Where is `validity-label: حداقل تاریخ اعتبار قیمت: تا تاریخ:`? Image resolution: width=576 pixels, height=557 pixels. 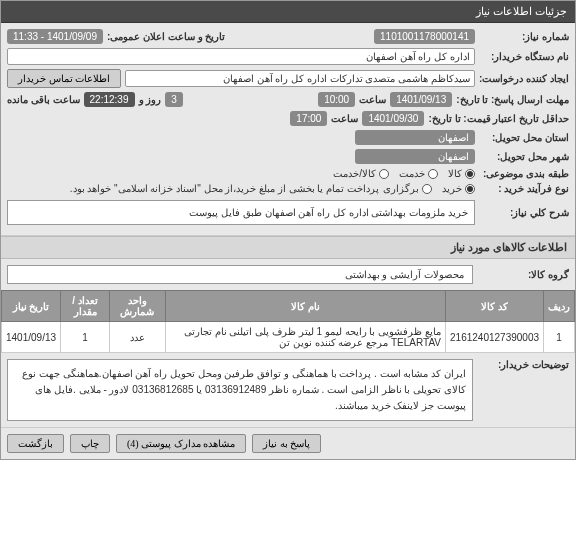 validity-label: حداقل تاریخ اعتبار قیمت: تا تاریخ: is located at coordinates (498, 118).